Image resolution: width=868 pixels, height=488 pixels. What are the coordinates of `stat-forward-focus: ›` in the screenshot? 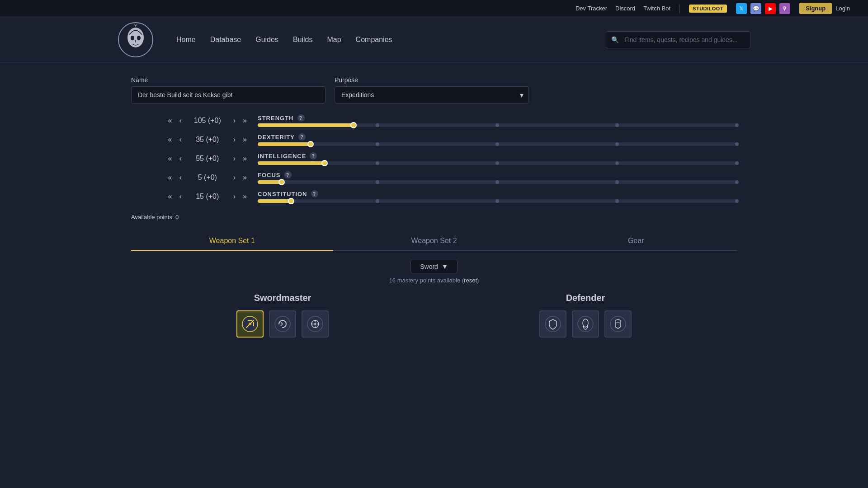 It's located at (234, 178).